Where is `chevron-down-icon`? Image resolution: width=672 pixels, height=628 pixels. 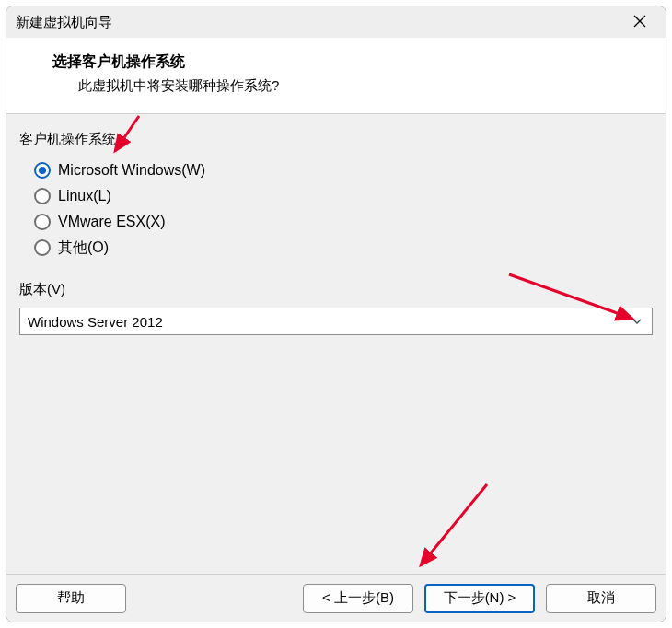 chevron-down-icon is located at coordinates (637, 322).